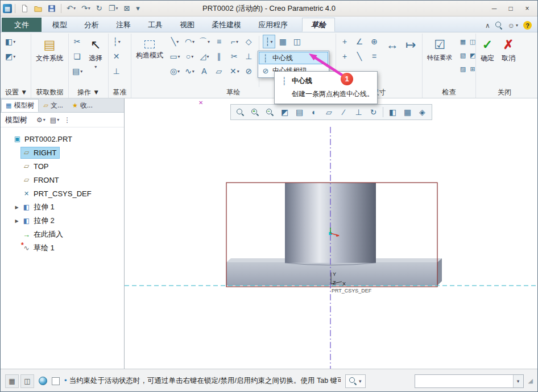  I want to click on panel-tab-folder-browser: ▱文..., so click(53, 106).